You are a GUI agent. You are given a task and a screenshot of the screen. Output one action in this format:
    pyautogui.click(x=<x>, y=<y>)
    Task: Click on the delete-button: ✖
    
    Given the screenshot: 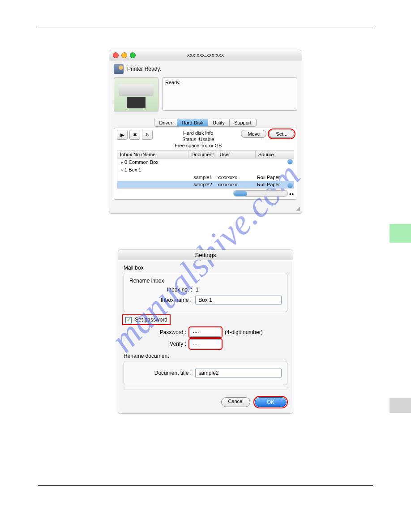 What is the action you would take?
    pyautogui.click(x=135, y=135)
    